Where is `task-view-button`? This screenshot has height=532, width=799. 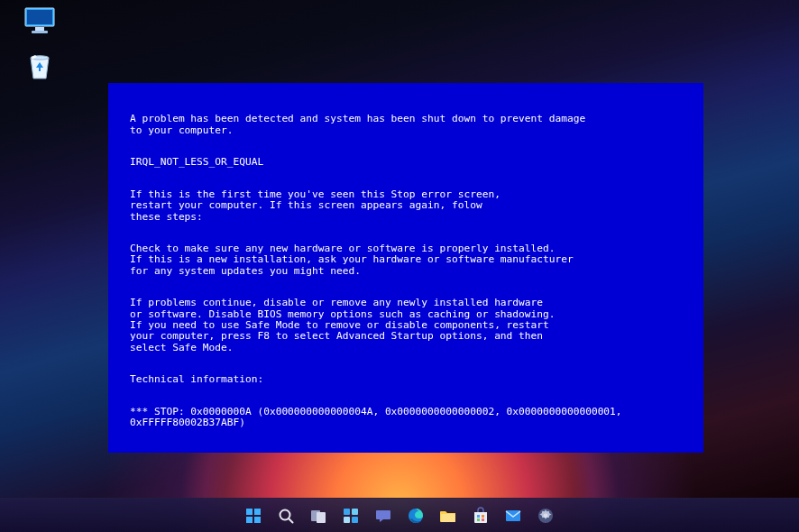 task-view-button is located at coordinates (318, 516).